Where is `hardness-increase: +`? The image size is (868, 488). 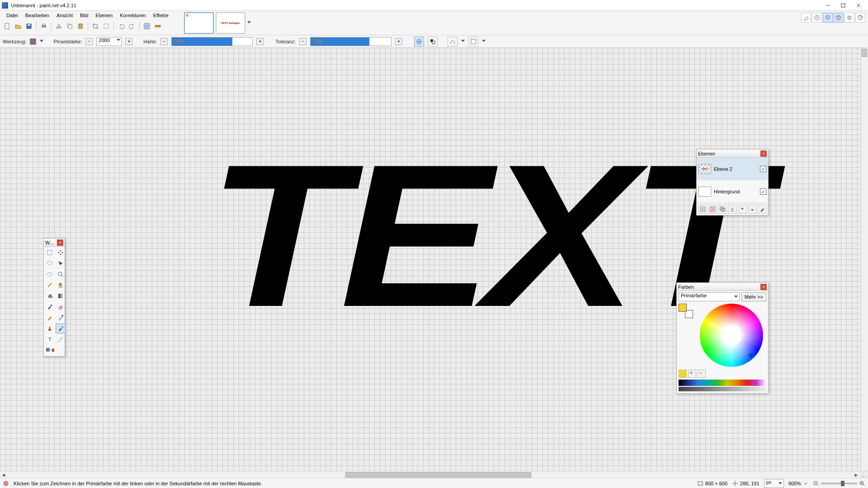
hardness-increase: + is located at coordinates (260, 42).